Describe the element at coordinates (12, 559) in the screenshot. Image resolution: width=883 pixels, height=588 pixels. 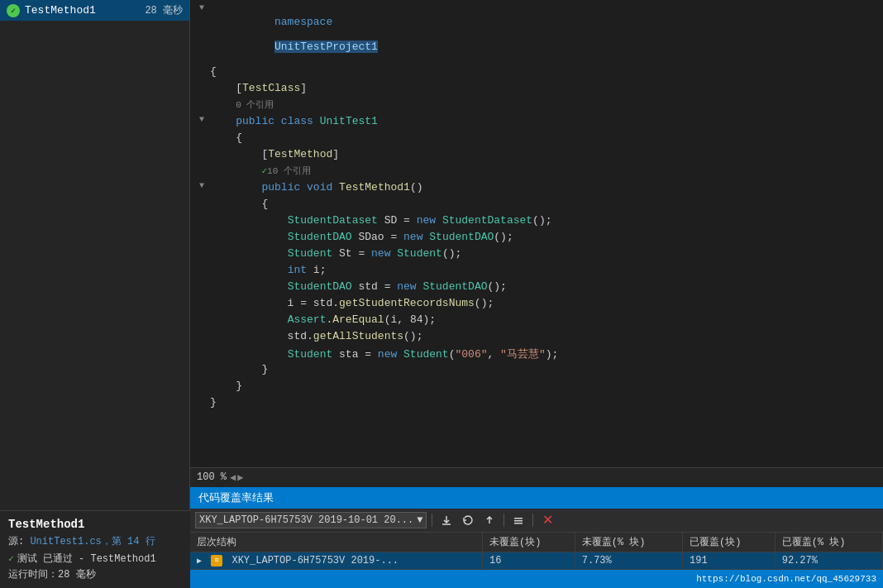
I see `status-check-icon: ✓` at that location.